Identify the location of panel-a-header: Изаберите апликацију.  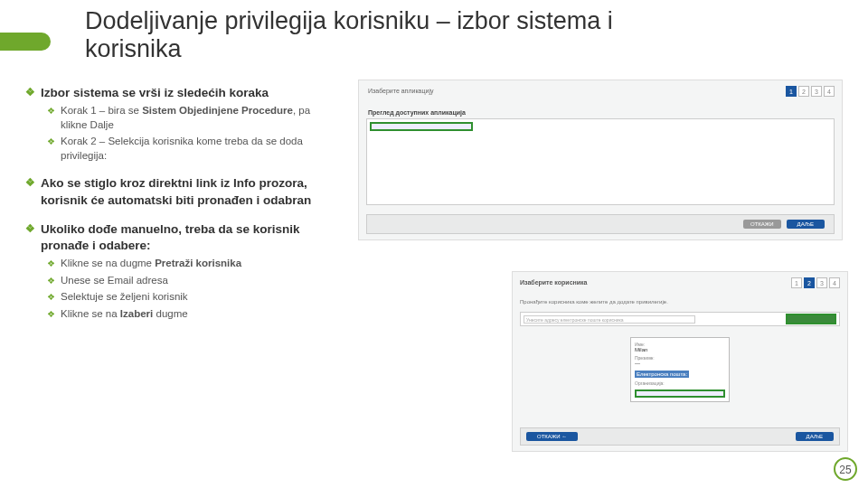
(401, 90).